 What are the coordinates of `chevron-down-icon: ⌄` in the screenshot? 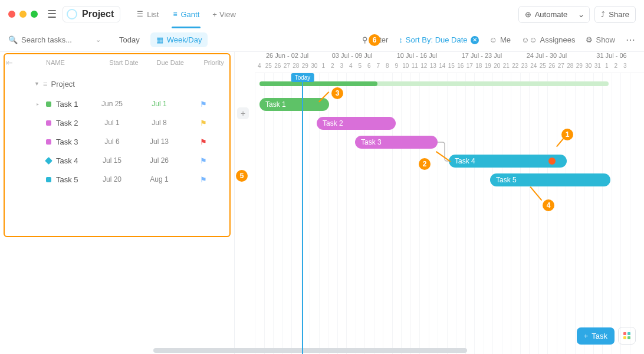 It's located at (98, 40).